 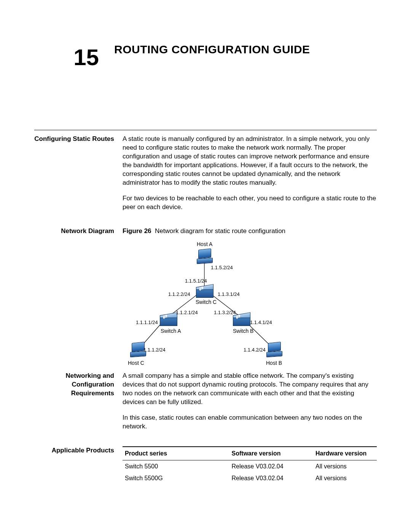 I want to click on paragraph: A static route is manually configured by…, so click(x=250, y=161).